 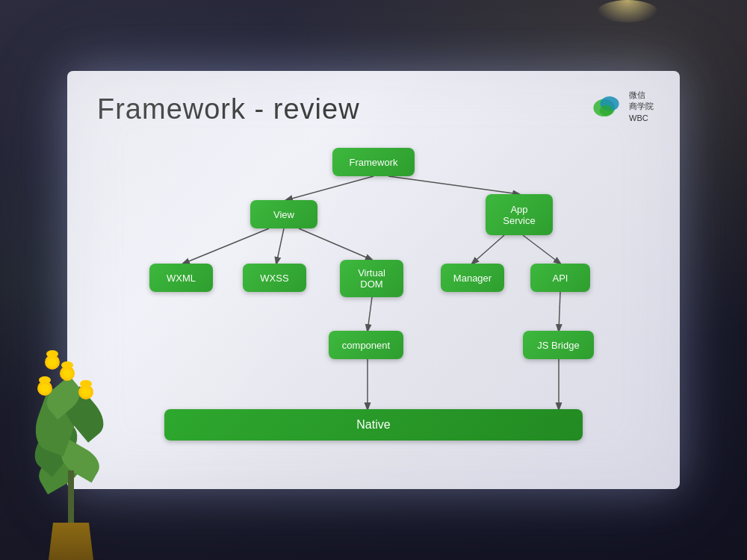 What do you see at coordinates (472, 278) in the screenshot?
I see `node-manager: Manager` at bounding box center [472, 278].